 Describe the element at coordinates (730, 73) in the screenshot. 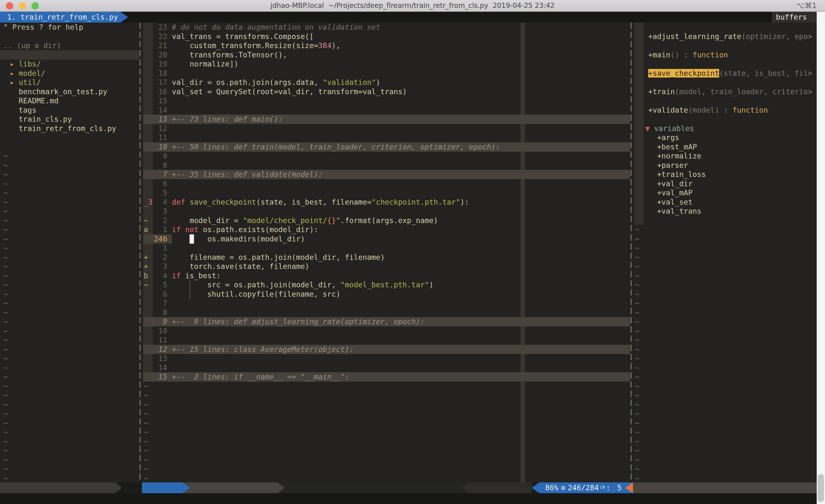

I see `tag-item: +save_checkpoint(state, is_best, fil>` at that location.